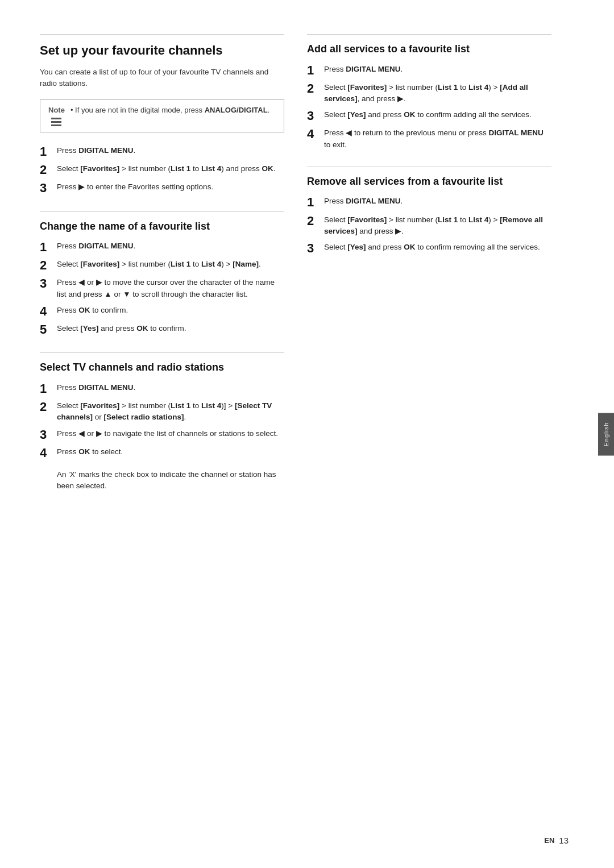 The height and width of the screenshot is (868, 614). Describe the element at coordinates (556, 840) in the screenshot. I see `page-footer: EN 13` at that location.